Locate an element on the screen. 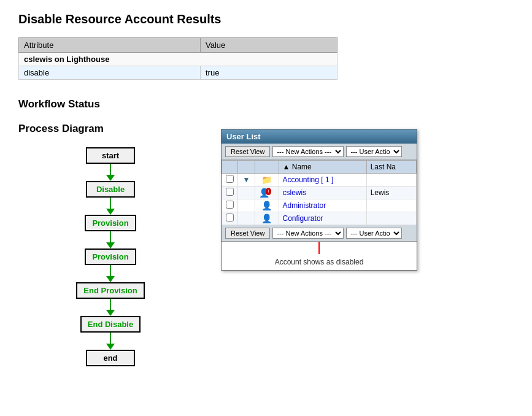  row-dropdown-icon: ▼ is located at coordinates (247, 180).